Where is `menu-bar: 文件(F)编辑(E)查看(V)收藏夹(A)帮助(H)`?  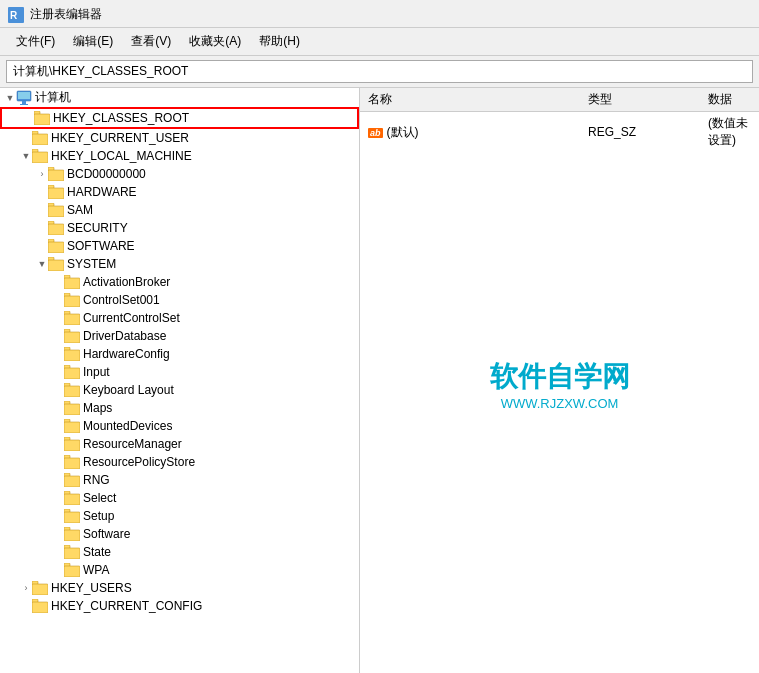 menu-bar: 文件(F)编辑(E)查看(V)收藏夹(A)帮助(H) is located at coordinates (380, 42).